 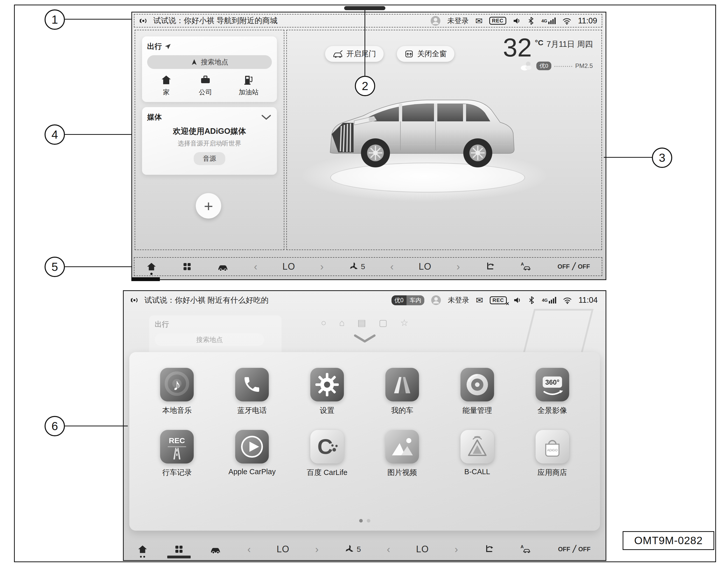 I want to click on app-apple-carplay: Apple CarPlay, so click(x=252, y=454).